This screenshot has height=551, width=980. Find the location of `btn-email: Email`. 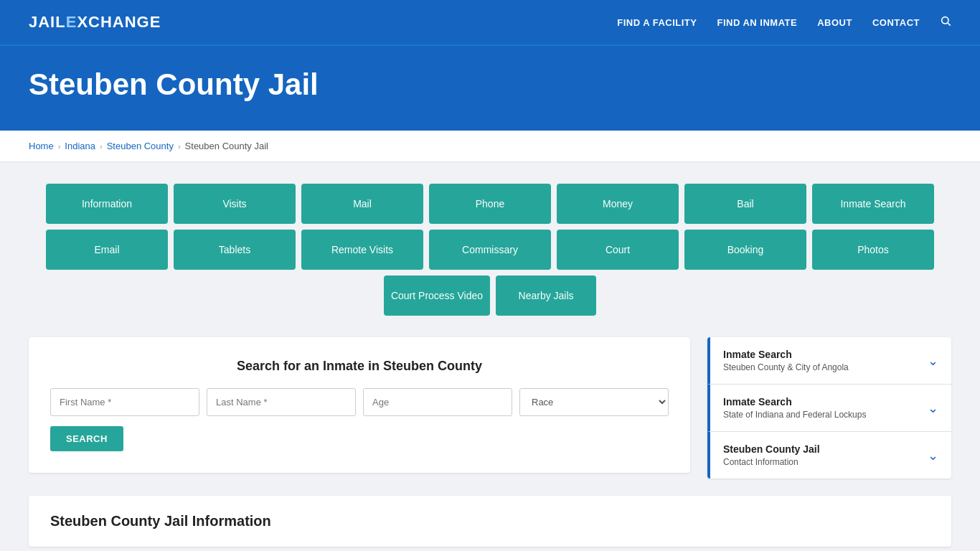

btn-email: Email is located at coordinates (107, 250).